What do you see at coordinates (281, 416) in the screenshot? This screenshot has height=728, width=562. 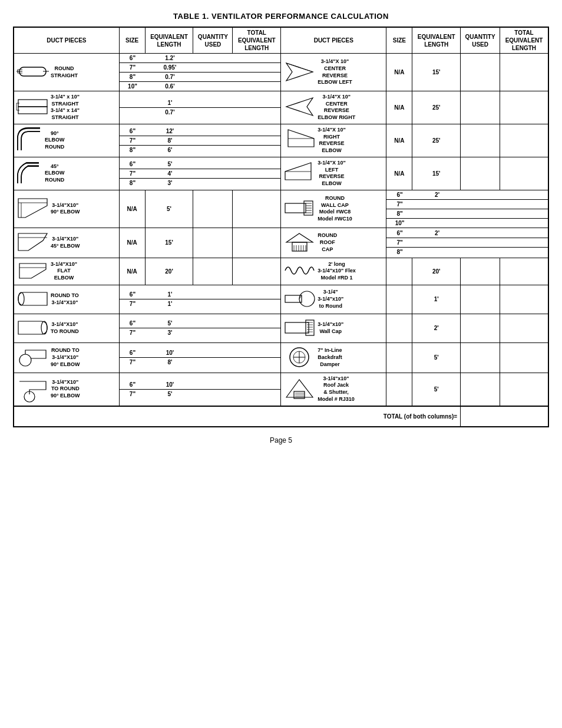 I see `total-row: TOTAL (of both columns)=` at bounding box center [281, 416].